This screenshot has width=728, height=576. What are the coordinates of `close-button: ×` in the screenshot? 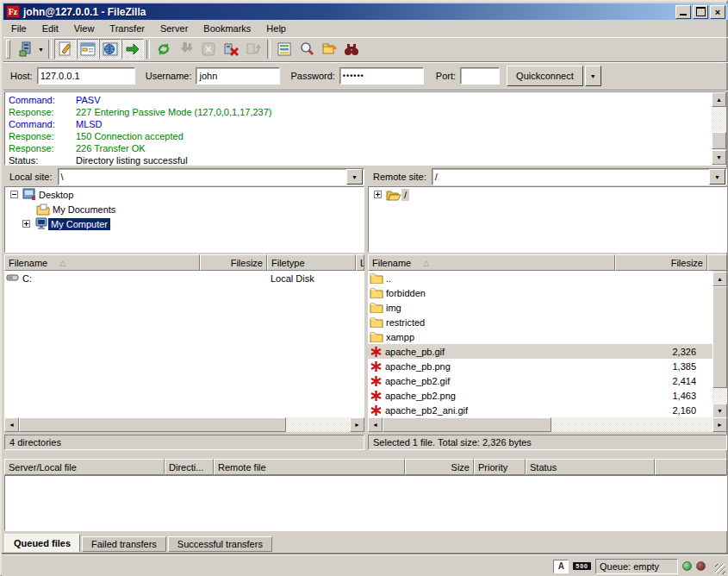 It's located at (718, 12).